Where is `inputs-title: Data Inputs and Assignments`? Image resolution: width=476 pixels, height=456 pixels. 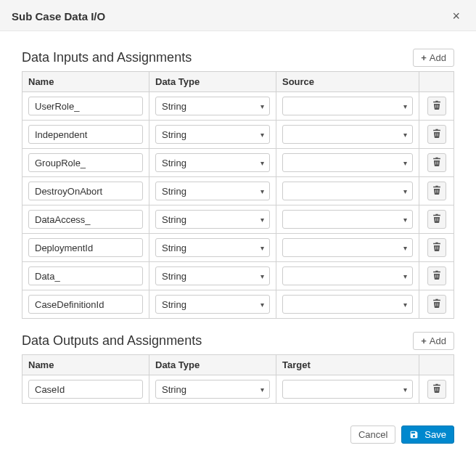
inputs-title: Data Inputs and Assignments is located at coordinates (107, 58).